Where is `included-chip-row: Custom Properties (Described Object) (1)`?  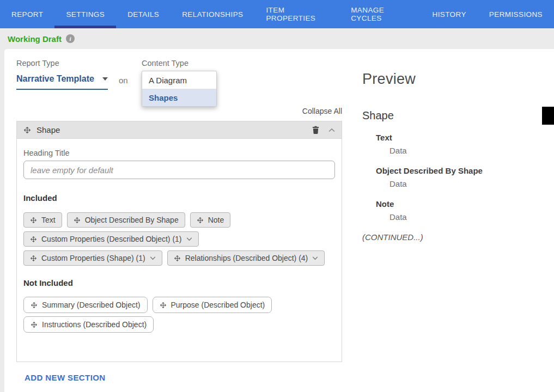
included-chip-row: Custom Properties (Described Object) (1) is located at coordinates (179, 239).